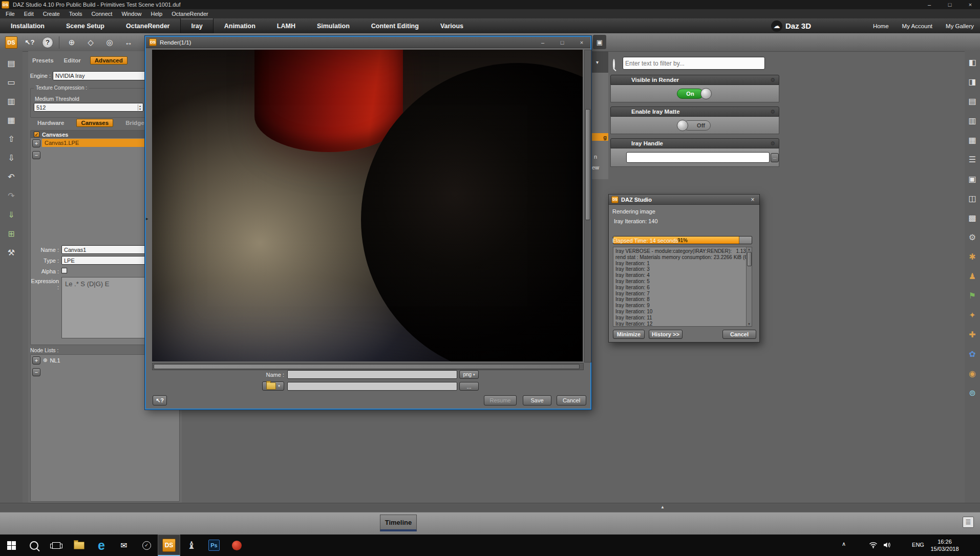  Describe the element at coordinates (663, 507) in the screenshot. I see `status-up-arrow-icon: ▲` at that location.